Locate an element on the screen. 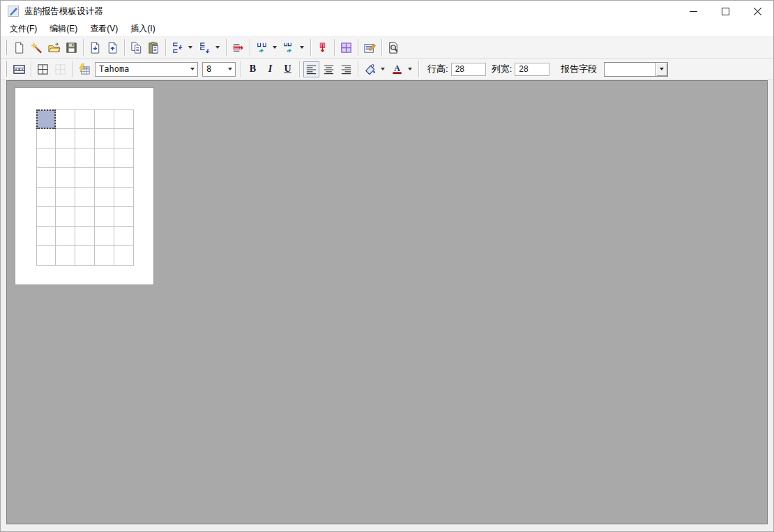  menu-edit: 编辑(E) is located at coordinates (63, 29).